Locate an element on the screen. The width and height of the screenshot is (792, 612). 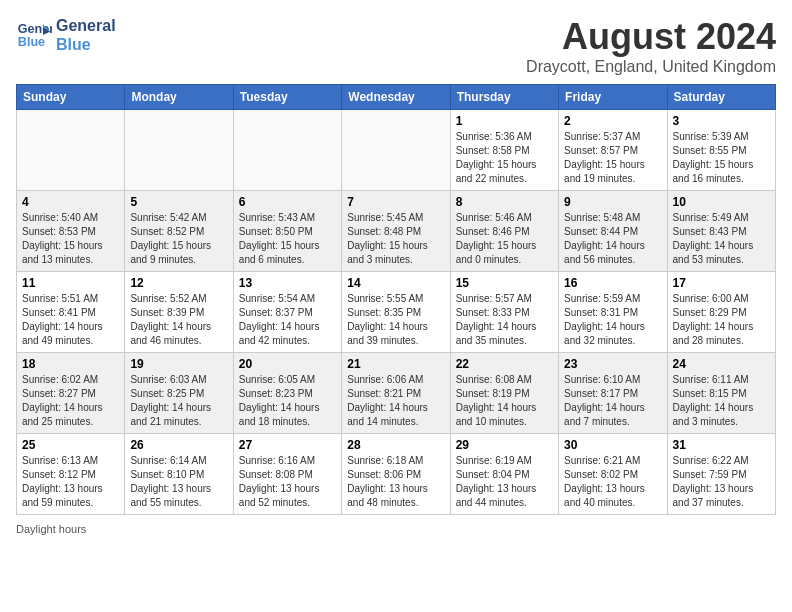
day-number: 21 is located at coordinates (396, 364).